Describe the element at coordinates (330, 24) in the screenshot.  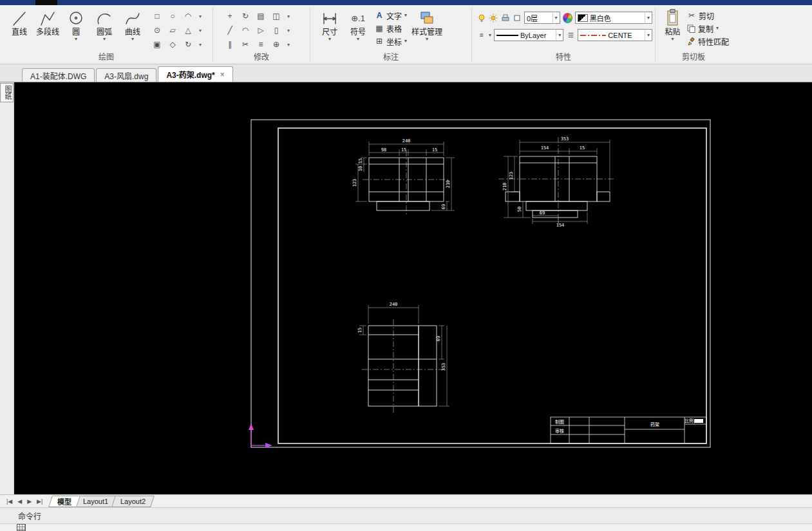
I see `dimension-button: 尺寸 ▾` at that location.